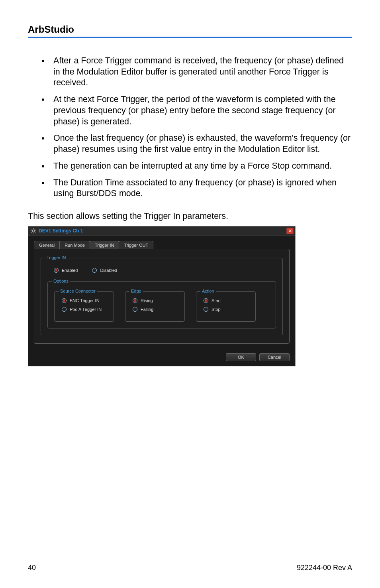  What do you see at coordinates (136, 291) in the screenshot?
I see `group-legend-edge: Edge` at bounding box center [136, 291].